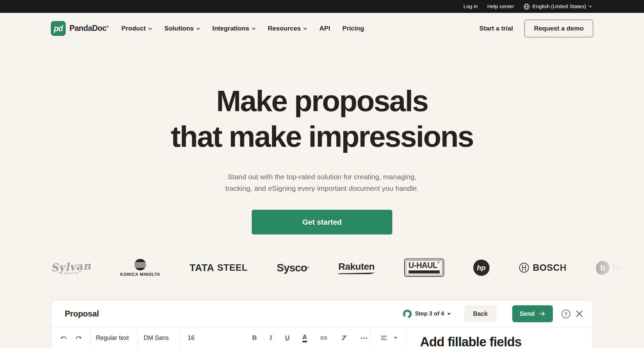 The width and height of the screenshot is (644, 348). I want to click on progress-ring-icon, so click(407, 314).